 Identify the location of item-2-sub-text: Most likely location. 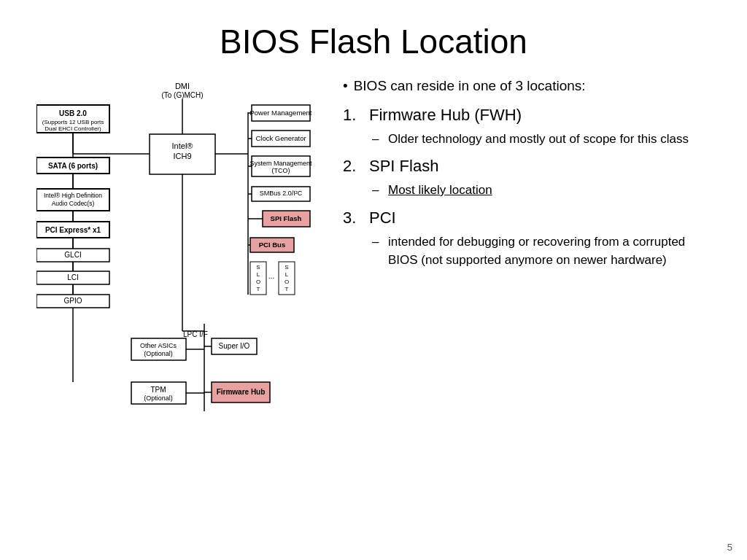
(441, 190).